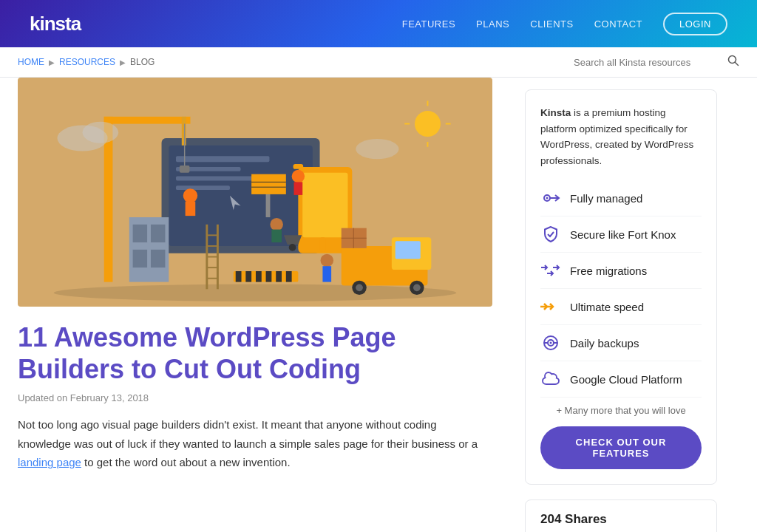 The width and height of the screenshot is (757, 532). What do you see at coordinates (648, 62) in the screenshot?
I see `search-input` at bounding box center [648, 62].